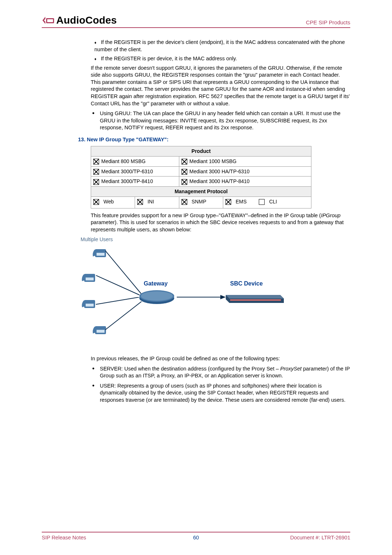 The height and width of the screenshot is (555, 392). I want to click on table-row: Mediant 3000/TP-6310 Mediant 3000 HA/TP-…, so click(201, 171).